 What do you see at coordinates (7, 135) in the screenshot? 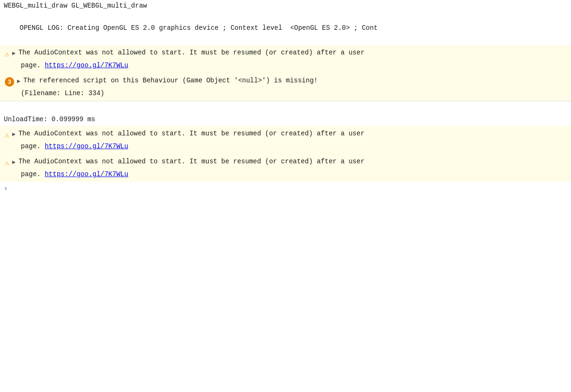
I see `warning-icon-2: ⚠` at bounding box center [7, 135].